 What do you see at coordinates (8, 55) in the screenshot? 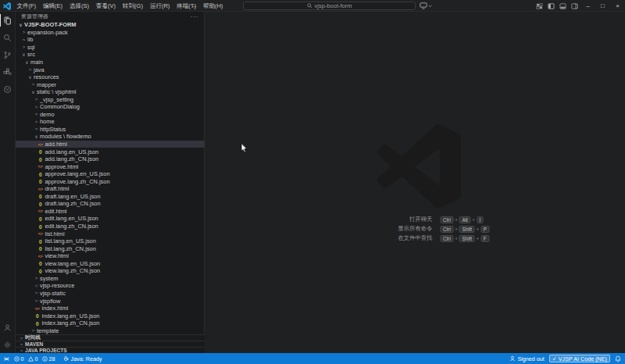
I see `source-control-icon` at bounding box center [8, 55].